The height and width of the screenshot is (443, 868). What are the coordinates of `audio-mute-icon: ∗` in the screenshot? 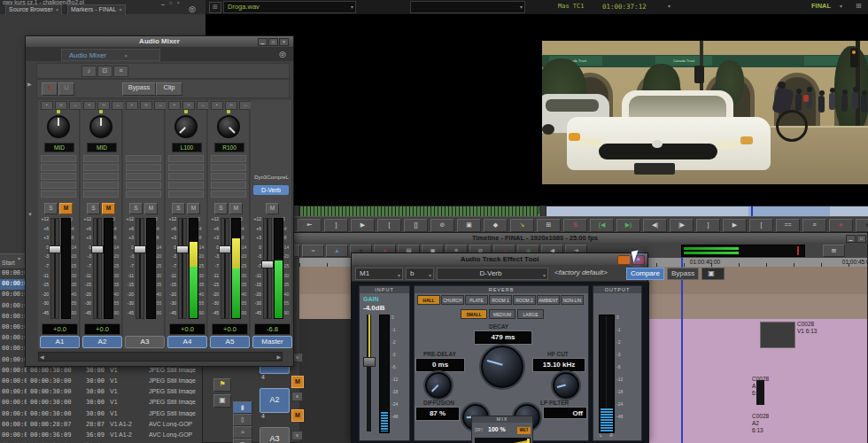 It's located at (841, 225).